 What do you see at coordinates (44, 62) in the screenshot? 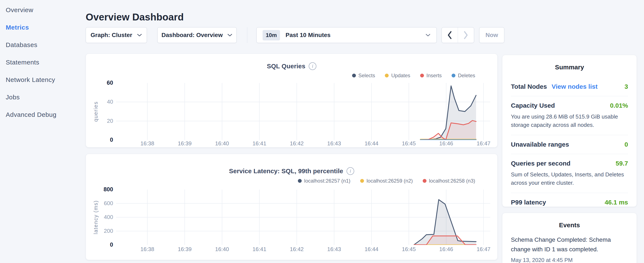
I see `sidebar-item-statements: Statements` at bounding box center [44, 62].